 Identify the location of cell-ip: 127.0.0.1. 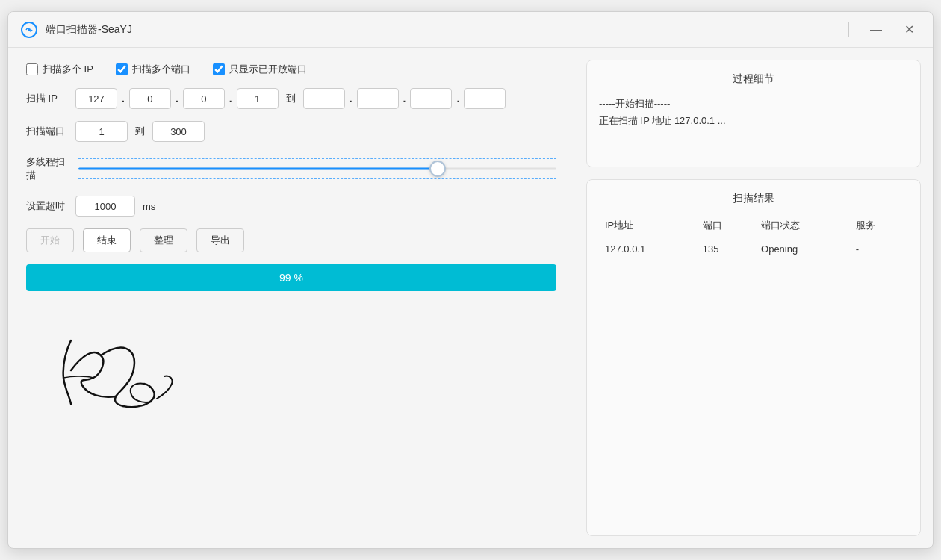
(648, 249).